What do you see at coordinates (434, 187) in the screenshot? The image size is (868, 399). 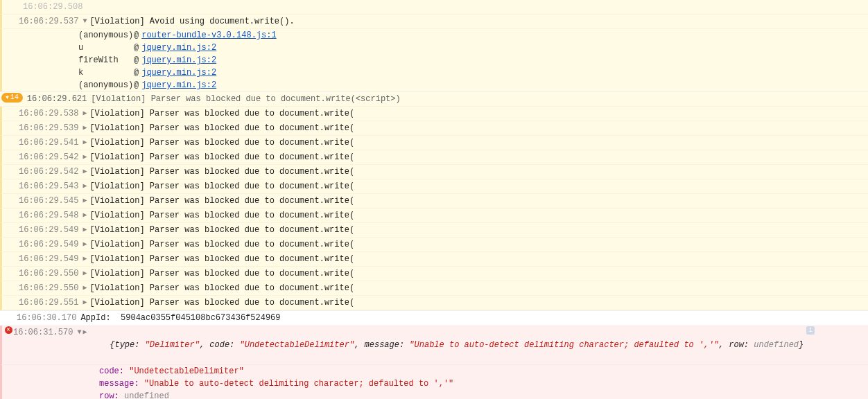 I see `log-row-violation: 16:06:29.543[Violation] Parser was block…` at bounding box center [434, 187].